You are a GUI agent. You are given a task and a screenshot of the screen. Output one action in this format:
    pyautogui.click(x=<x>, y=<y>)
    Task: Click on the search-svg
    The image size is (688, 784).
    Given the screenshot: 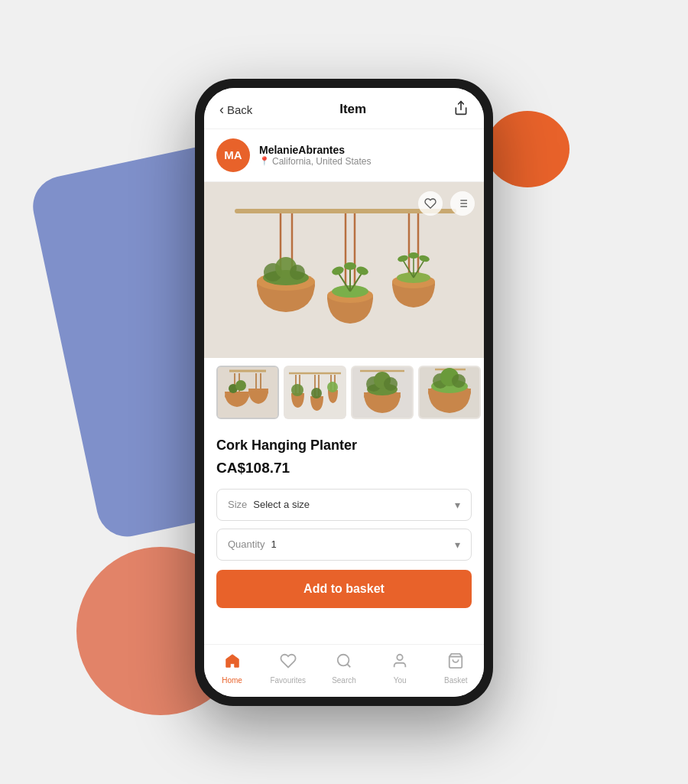 What is the action you would take?
    pyautogui.click(x=344, y=661)
    